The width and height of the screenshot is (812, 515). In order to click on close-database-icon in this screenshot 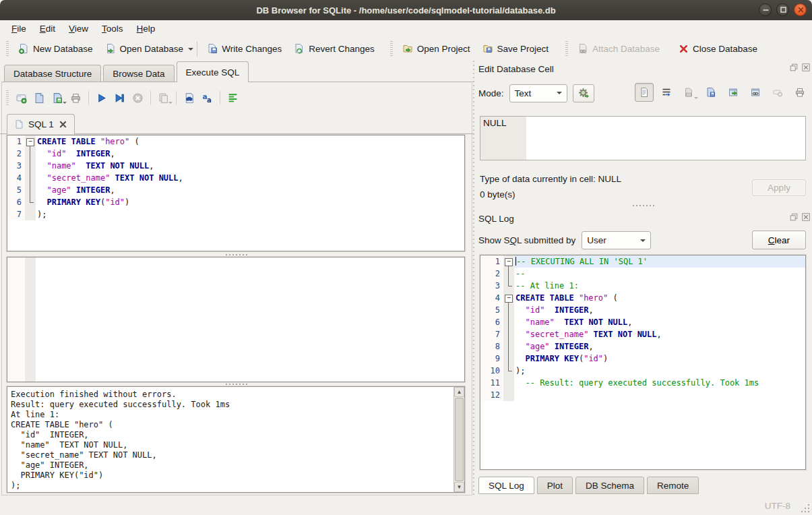, I will do `click(683, 49)`.